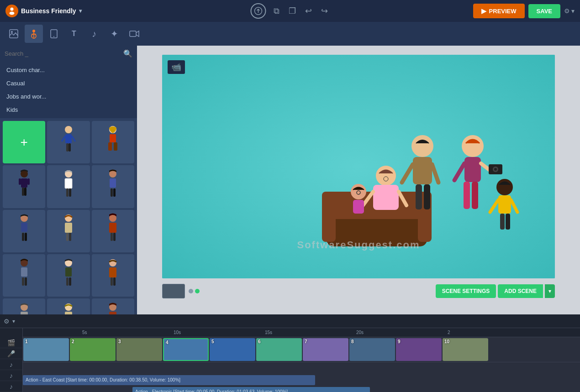  Describe the element at coordinates (419, 350) in the screenshot. I see `scene-thumb-9: 9` at that location.